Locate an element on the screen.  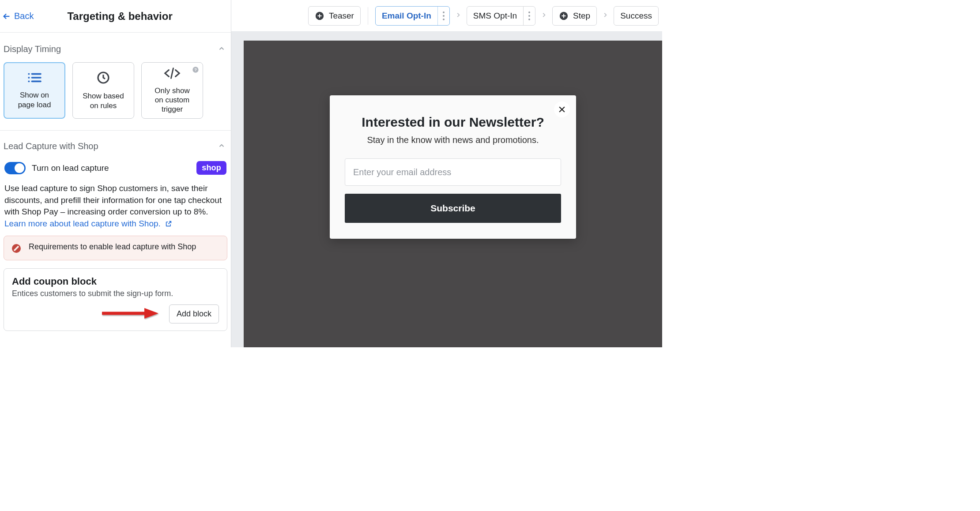
coupon-desc: Entices customers to submit the sign-up … is located at coordinates (116, 294).